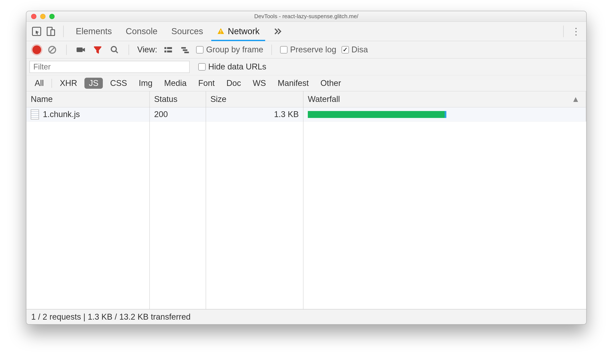  What do you see at coordinates (278, 31) in the screenshot?
I see `tabs-overflow-button` at bounding box center [278, 31].